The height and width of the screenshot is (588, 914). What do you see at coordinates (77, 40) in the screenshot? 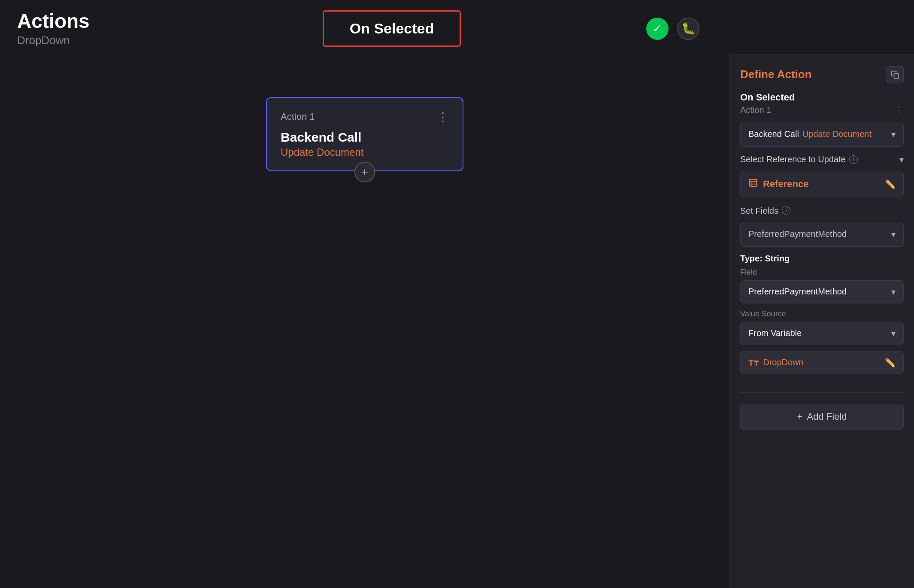
I see `page-subtitle: DropDown` at bounding box center [77, 40].